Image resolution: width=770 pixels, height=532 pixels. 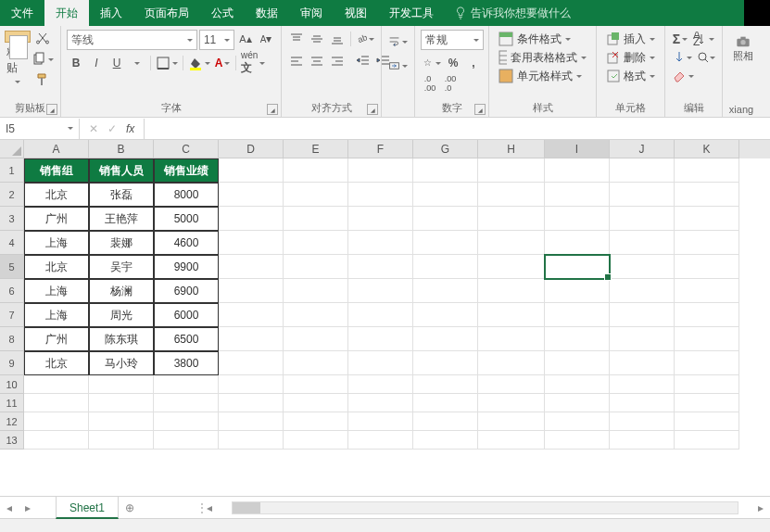 I want to click on cell-K12, so click(x=707, y=422).